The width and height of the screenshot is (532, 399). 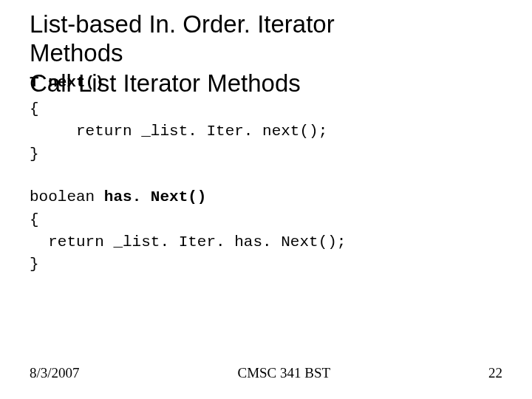 I want to click on footer: 8/3/2007 CMSC 341 BST 22, so click(x=266, y=373).